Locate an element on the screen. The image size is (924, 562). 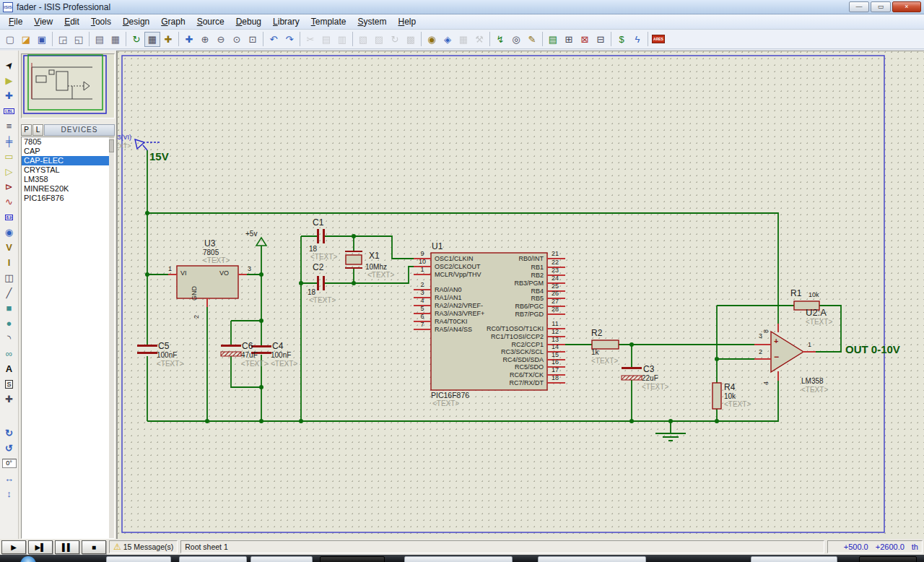
library-button: L is located at coordinates (38, 130).